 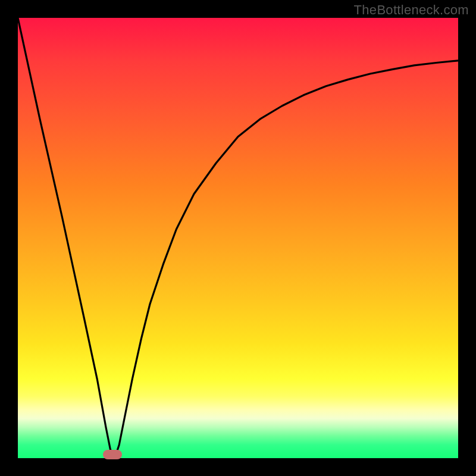 What do you see at coordinates (412, 10) in the screenshot?
I see `watermark-text: TheBottleneck.com` at bounding box center [412, 10].